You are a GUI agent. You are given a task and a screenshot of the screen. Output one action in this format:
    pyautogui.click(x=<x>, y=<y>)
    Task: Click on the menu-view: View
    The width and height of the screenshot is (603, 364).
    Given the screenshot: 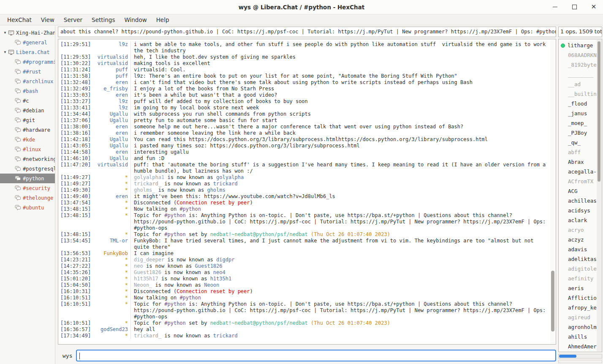 What is the action you would take?
    pyautogui.click(x=48, y=20)
    